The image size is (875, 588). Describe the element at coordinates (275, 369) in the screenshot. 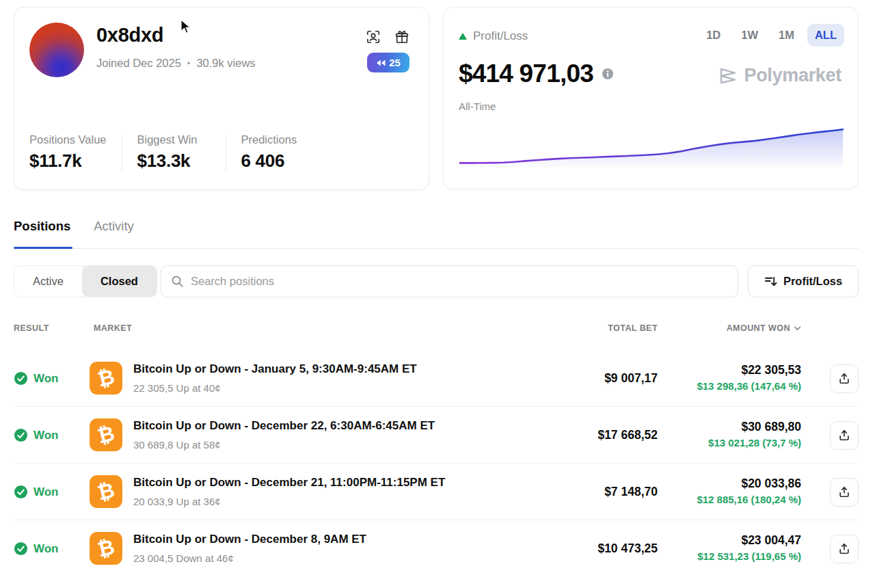

I see `market-title: Bitcoin Up or Down - January 5, 9:30AM-9…` at that location.